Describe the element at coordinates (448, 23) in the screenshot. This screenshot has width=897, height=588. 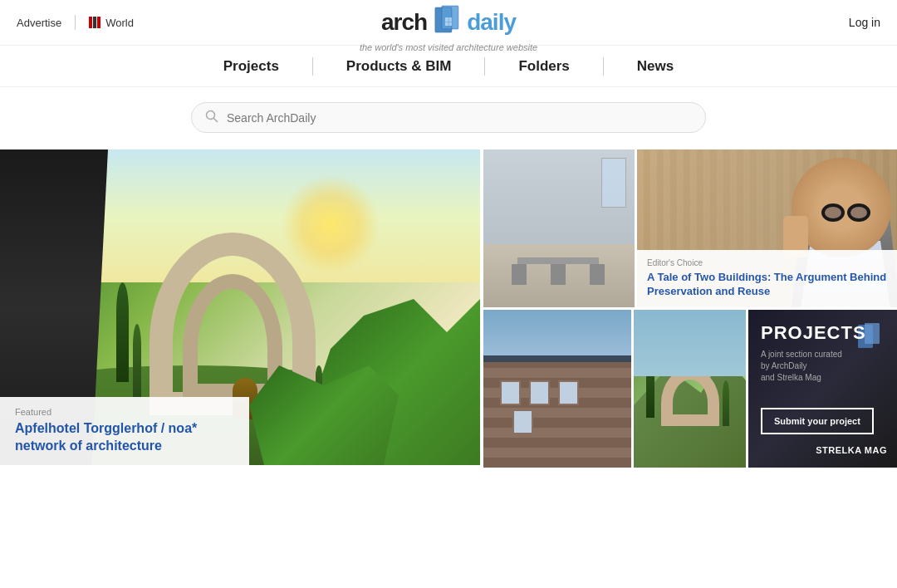
I see `top-bar: Advertise World arch` at that location.